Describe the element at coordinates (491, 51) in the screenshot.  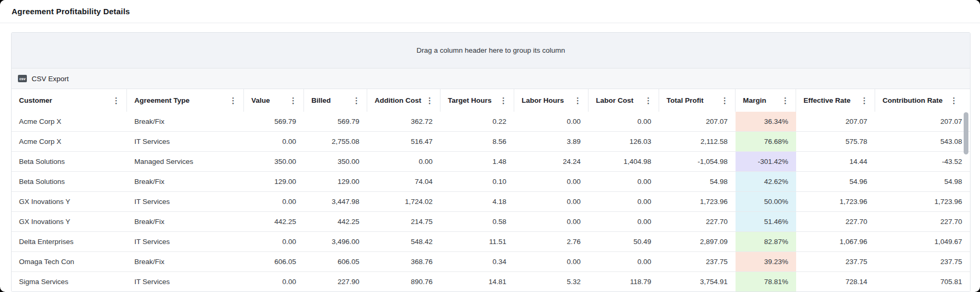
I see `group-by-drop-zone: Drag a column header here to group its c…` at that location.